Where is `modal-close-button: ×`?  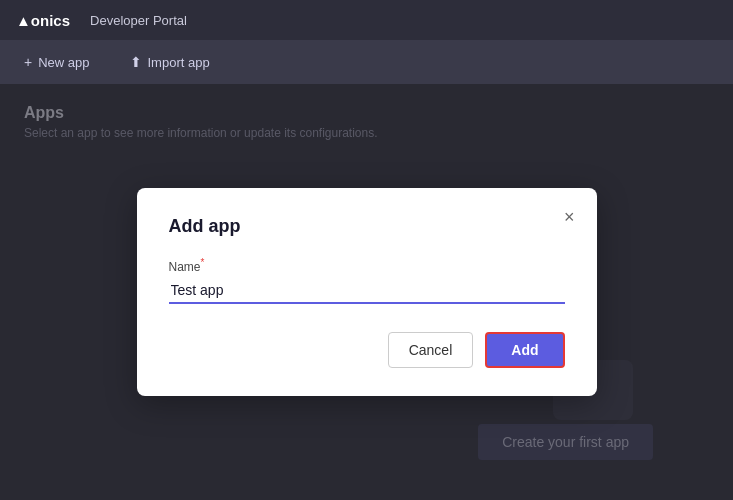 modal-close-button: × is located at coordinates (570, 217).